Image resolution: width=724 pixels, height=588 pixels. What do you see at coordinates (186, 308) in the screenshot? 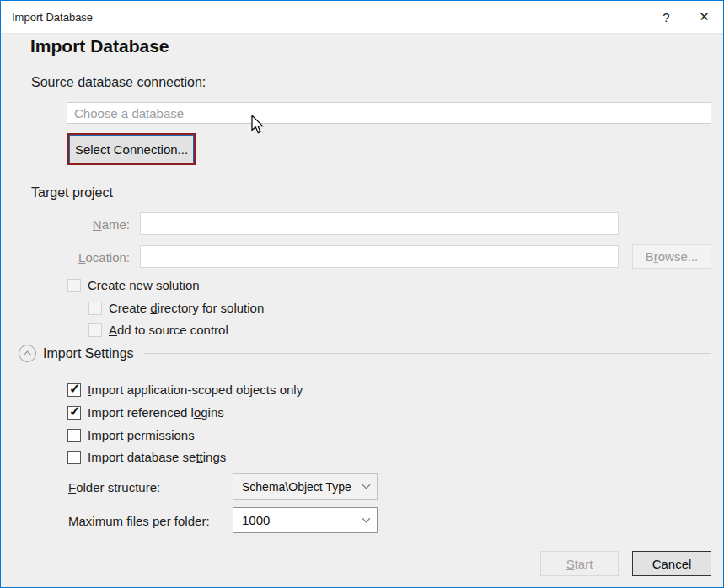
I see `checkbox-label: Create directory for solution` at bounding box center [186, 308].